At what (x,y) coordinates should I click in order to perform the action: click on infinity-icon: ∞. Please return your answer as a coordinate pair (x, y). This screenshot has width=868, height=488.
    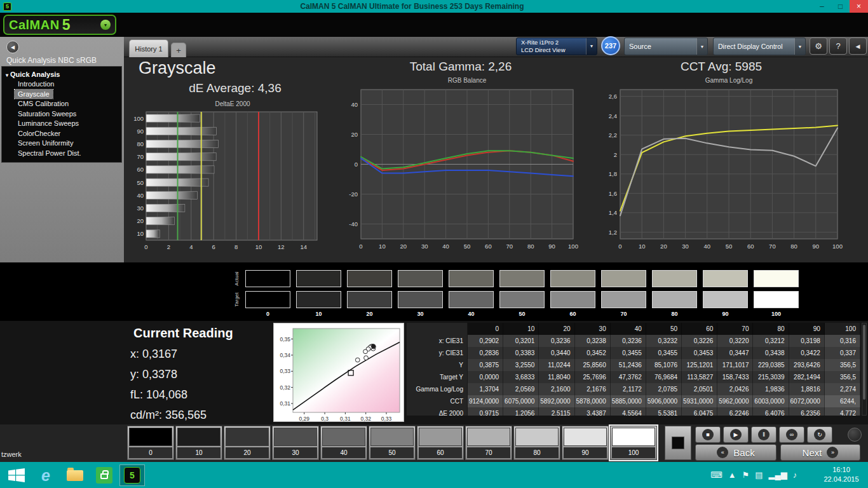
    Looking at the image, I should click on (792, 435).